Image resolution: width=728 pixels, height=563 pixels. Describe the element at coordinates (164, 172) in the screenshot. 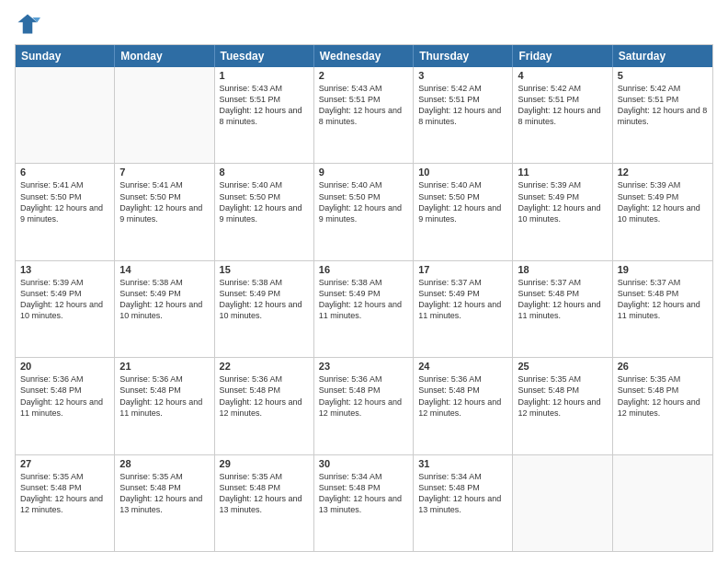

I see `day-number: 7` at that location.